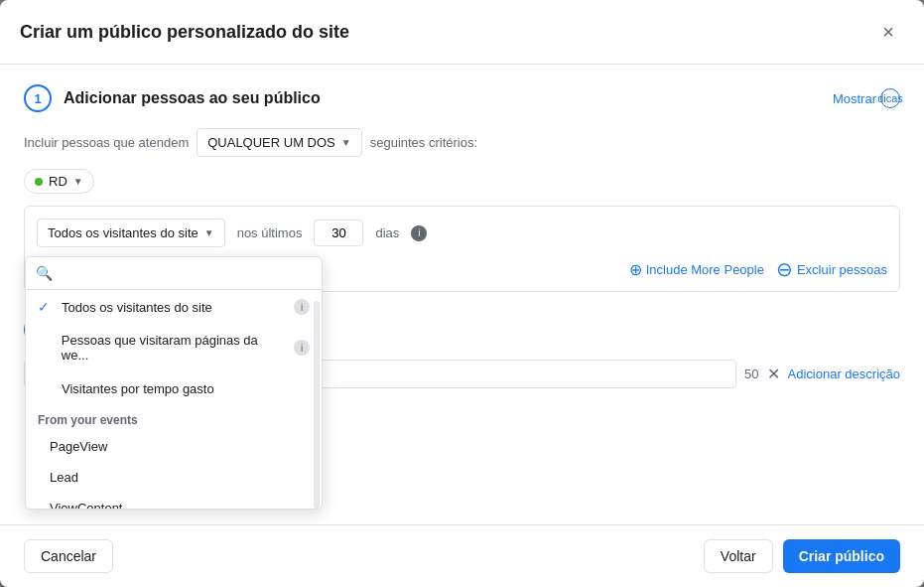 The width and height of the screenshot is (924, 587). What do you see at coordinates (317, 405) in the screenshot?
I see `scrollbar` at bounding box center [317, 405].